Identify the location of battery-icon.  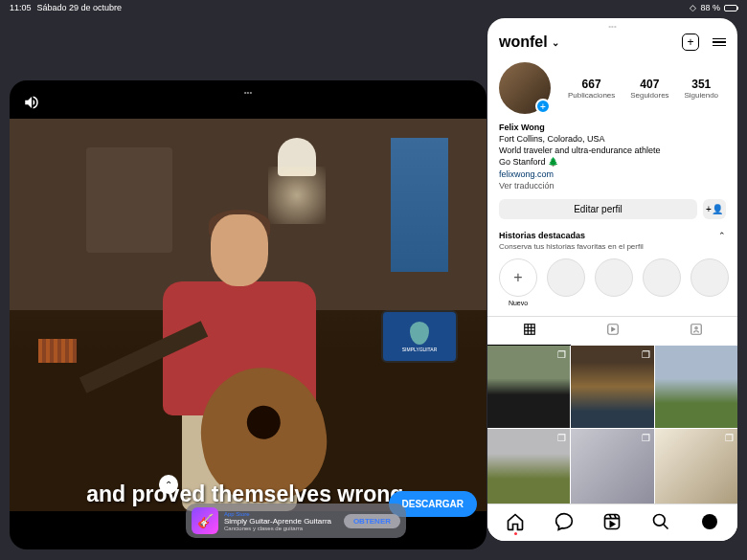
(731, 8).